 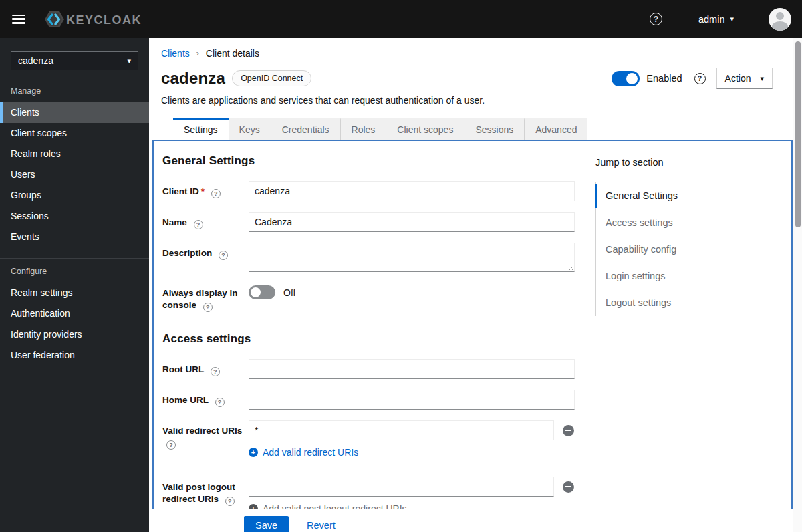 What do you see at coordinates (412, 222) in the screenshot?
I see `name-input` at bounding box center [412, 222].